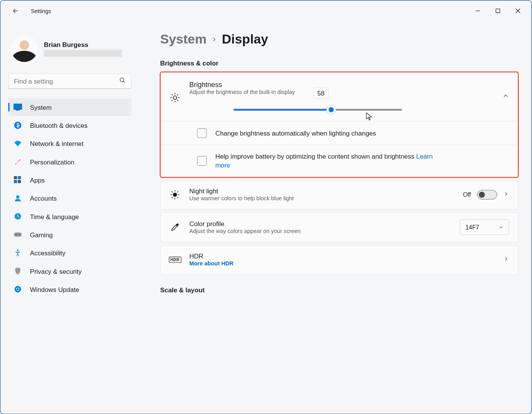 This screenshot has height=414, width=532. What do you see at coordinates (485, 227) in the screenshot?
I see `color-profile-select: 14F7` at bounding box center [485, 227].